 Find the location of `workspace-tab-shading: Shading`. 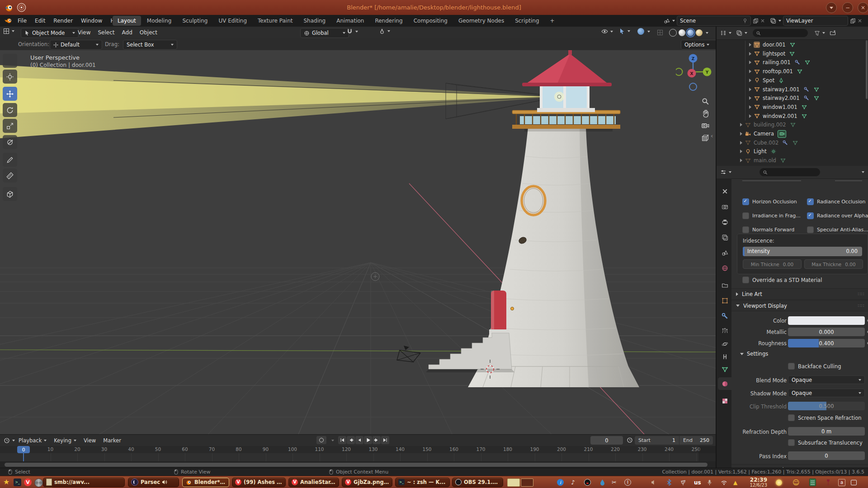

workspace-tab-shading: Shading is located at coordinates (315, 21).